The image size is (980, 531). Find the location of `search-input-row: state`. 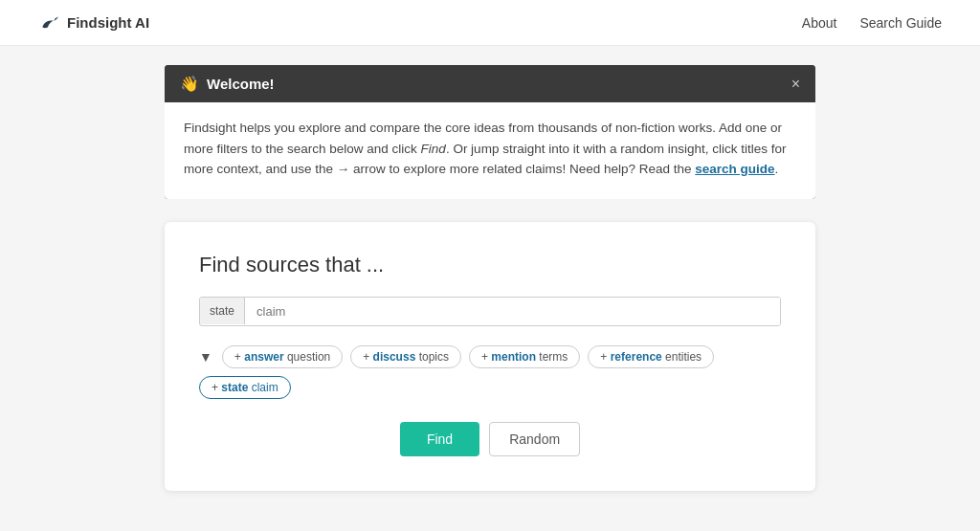

search-input-row: state is located at coordinates (490, 312).